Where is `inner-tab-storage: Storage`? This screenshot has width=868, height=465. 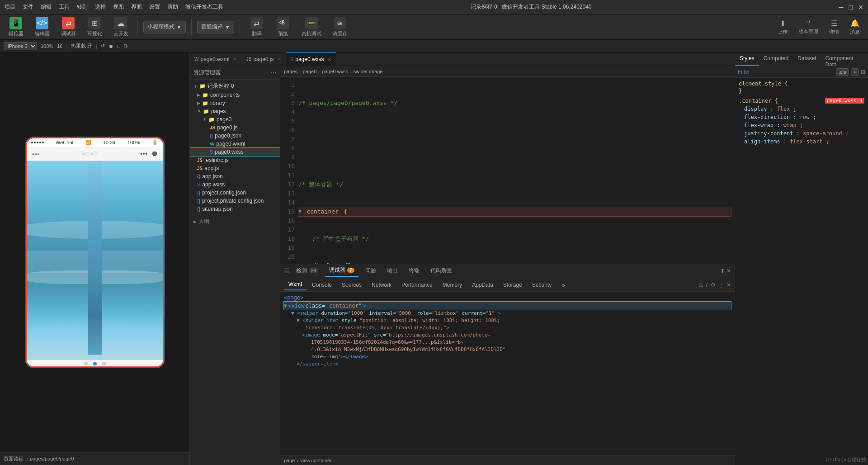
inner-tab-storage: Storage is located at coordinates (513, 285).